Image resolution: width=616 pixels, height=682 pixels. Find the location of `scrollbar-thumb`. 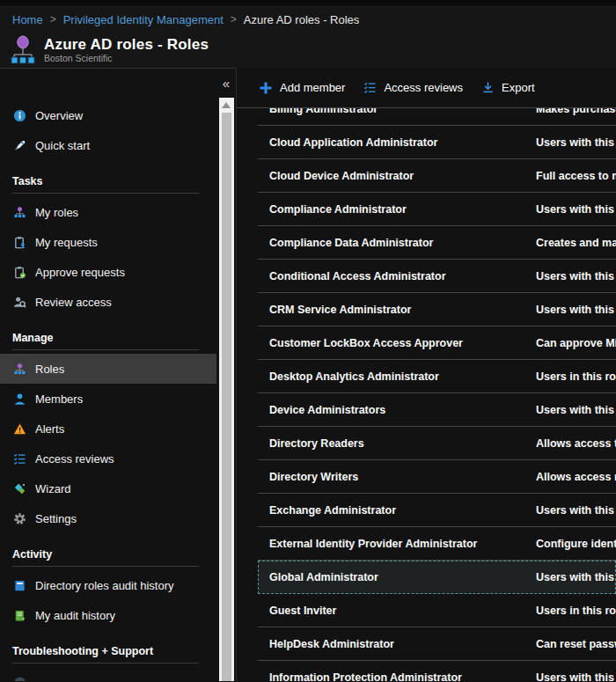

scrollbar-thumb is located at coordinates (227, 397).